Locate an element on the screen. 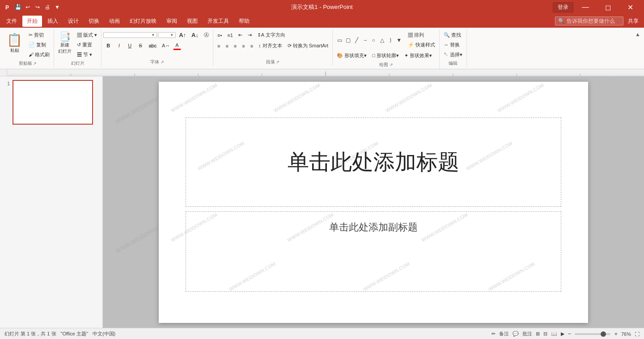  increase-indent-button: ⇥ is located at coordinates (250, 35).